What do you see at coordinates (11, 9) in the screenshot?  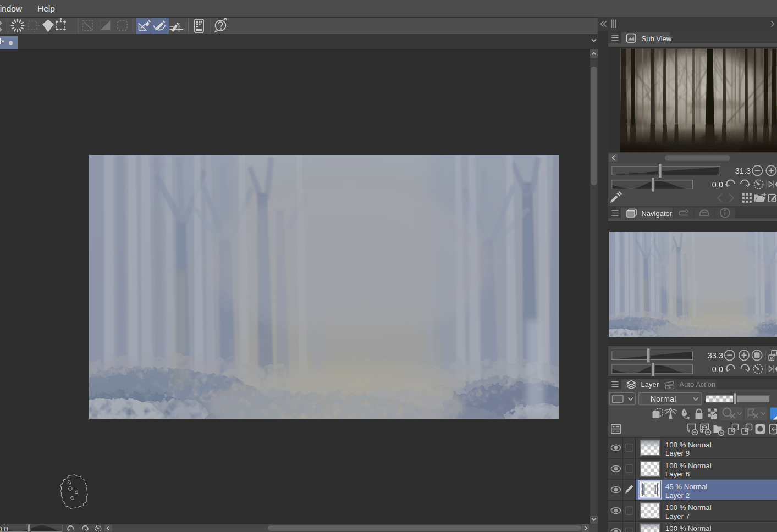 I see `svg-text: Window` at bounding box center [11, 9].